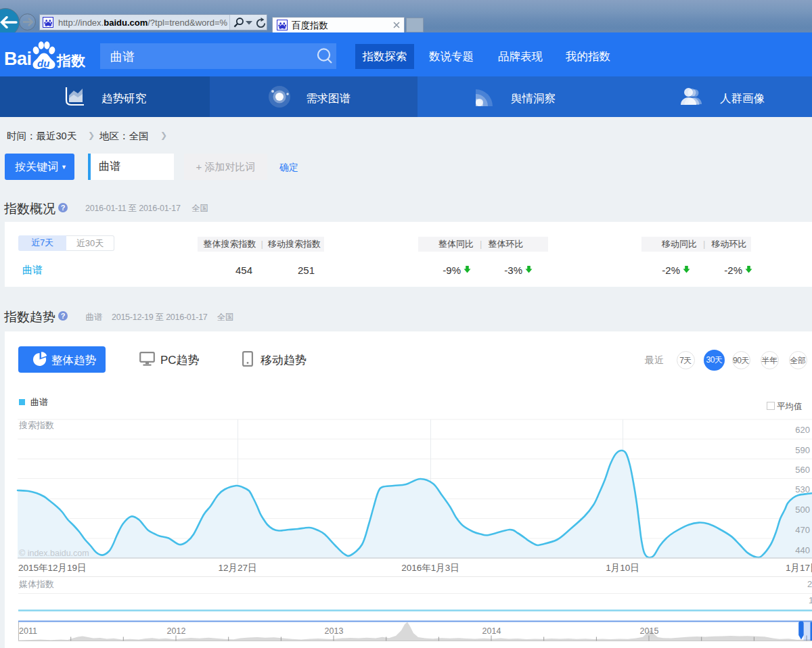  What do you see at coordinates (28, 631) in the screenshot?
I see `svg-text: 2011` at bounding box center [28, 631].